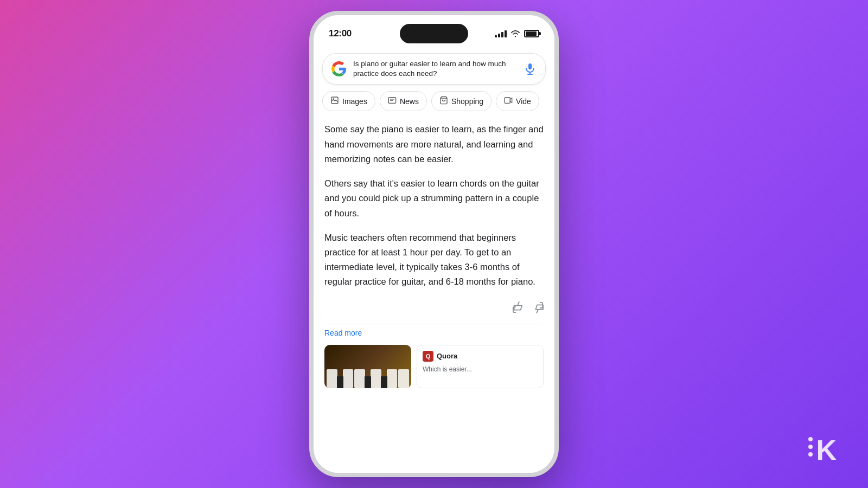  I want to click on wifi-icon, so click(515, 34).